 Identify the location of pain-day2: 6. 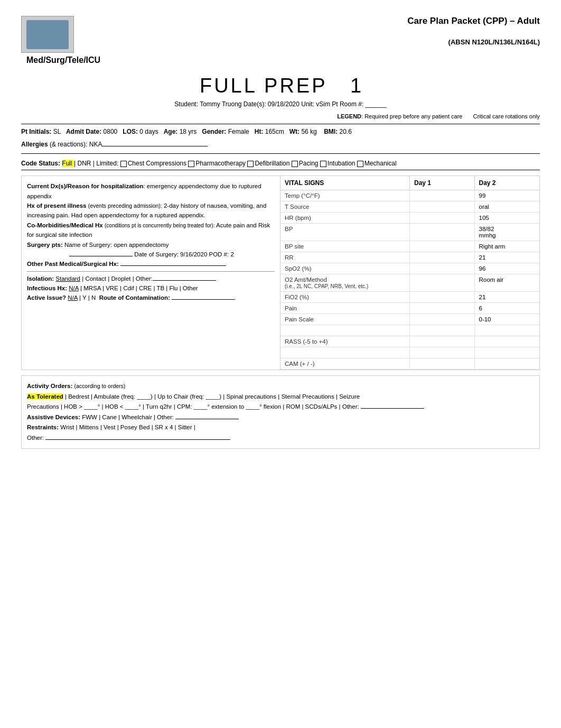
(507, 308).